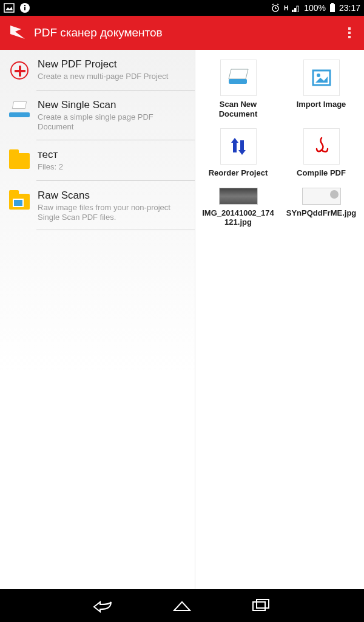 The height and width of the screenshot is (622, 364). What do you see at coordinates (97, 70) in the screenshot?
I see `new-pdf-project-item: New PDF Project Create a new multi-page …` at bounding box center [97, 70].